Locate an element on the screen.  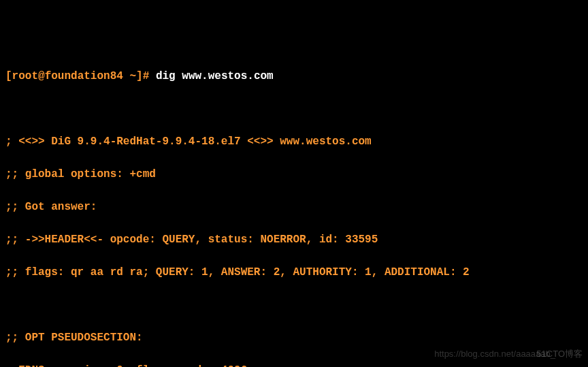
dig-version: ; <<>> DiG 9.9.4-RedHat-9.9.4-18.el7 <<>… is located at coordinates (294, 142).